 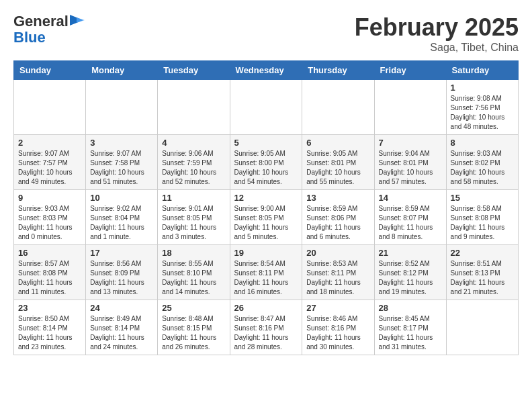 I want to click on calendar-header-saturday: Saturday, so click(x=482, y=71).